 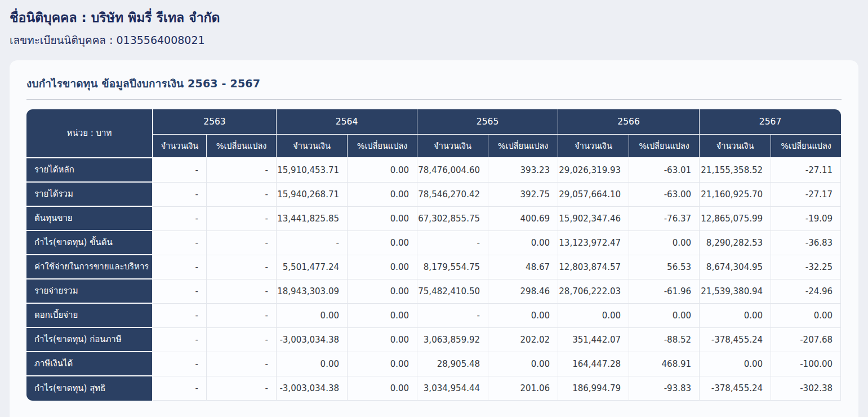 I want to click on amount-cell-2566-row2: 15,902,347.46, so click(x=594, y=219).